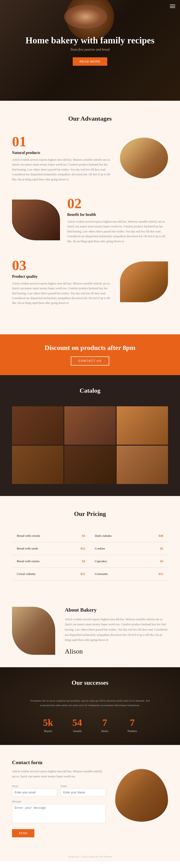 Image resolution: width=180 pixels, height=868 pixels. What do you see at coordinates (28, 549) in the screenshot?
I see `pricing-name-3: Bread with seeds` at bounding box center [28, 549].